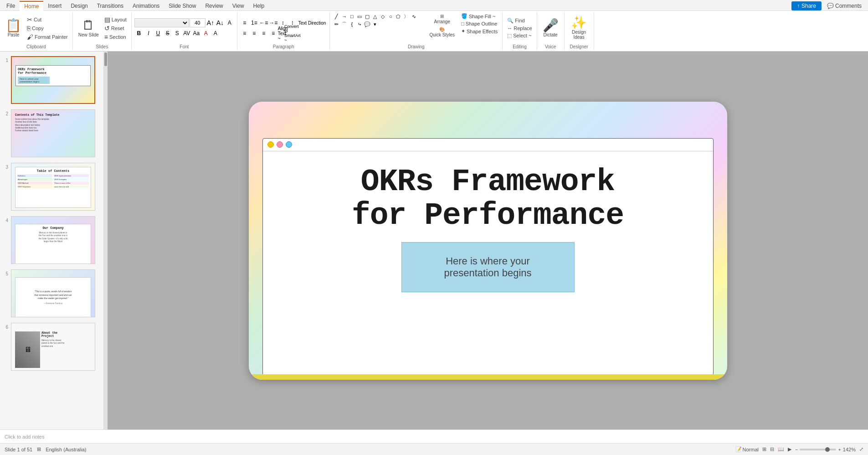  Describe the element at coordinates (293, 33) in the screenshot. I see `convert-smartart-button: Convert to SmartArt ~` at that location.